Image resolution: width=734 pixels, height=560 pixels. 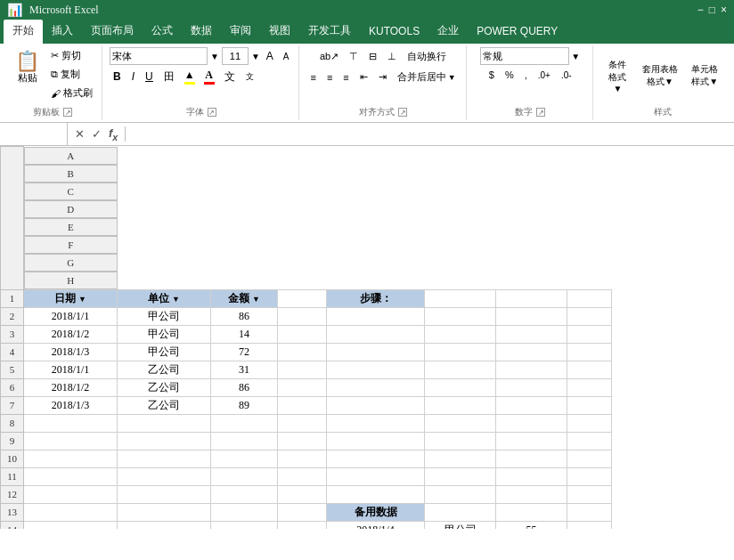 What do you see at coordinates (244, 459) in the screenshot?
I see `cell-C10` at bounding box center [244, 459].